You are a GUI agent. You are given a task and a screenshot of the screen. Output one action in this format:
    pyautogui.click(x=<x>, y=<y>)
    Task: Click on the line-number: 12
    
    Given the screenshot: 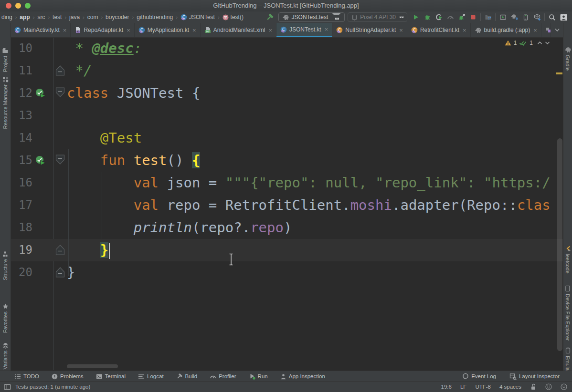 What is the action you would take?
    pyautogui.click(x=21, y=93)
    